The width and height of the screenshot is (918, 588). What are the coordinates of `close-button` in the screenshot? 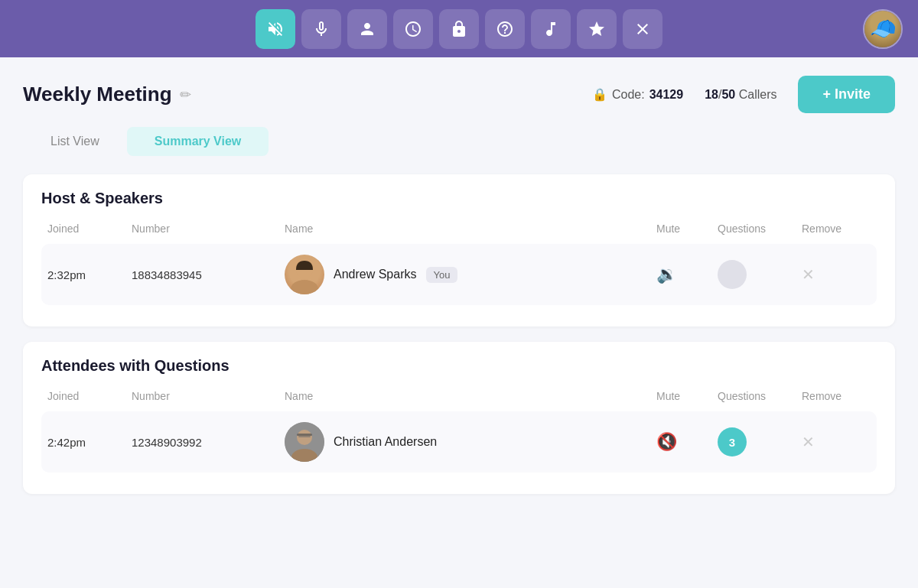 It's located at (643, 29).